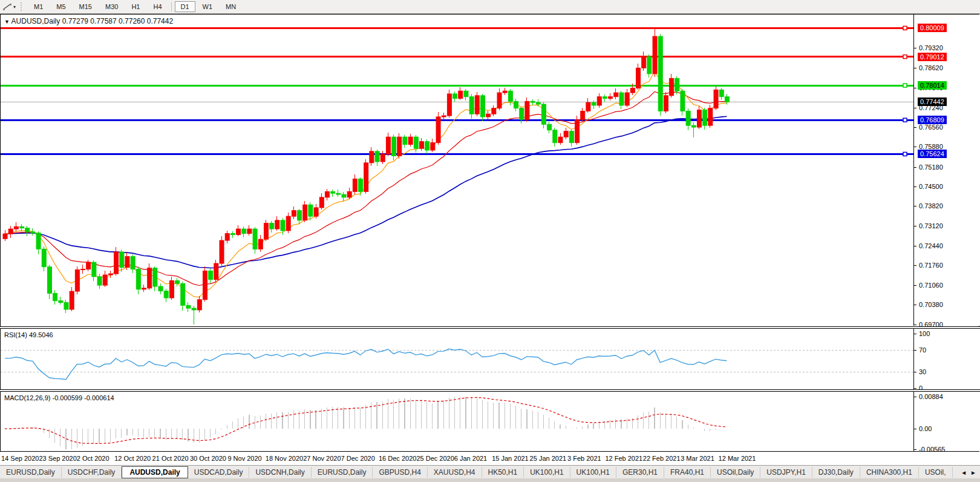 Image resolution: width=980 pixels, height=482 pixels. Describe the element at coordinates (931, 285) in the screenshot. I see `price-tick-label: 0.71060` at that location.